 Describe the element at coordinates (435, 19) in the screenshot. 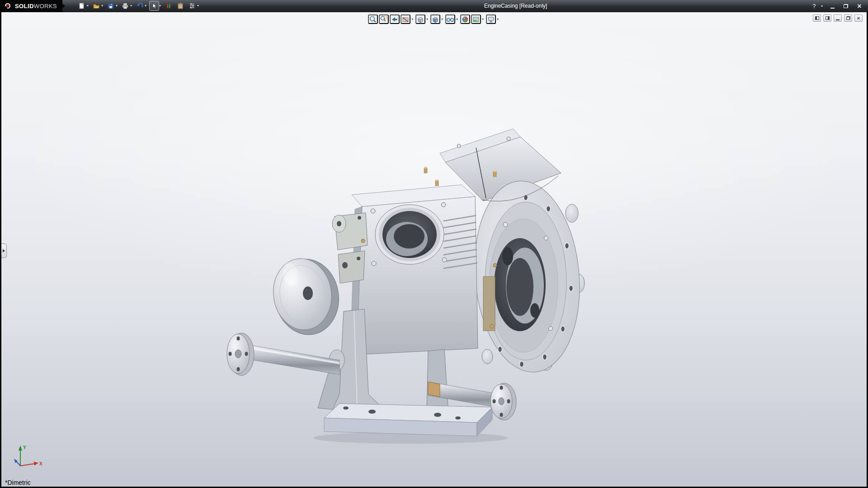

I see `display-style-icon` at that location.